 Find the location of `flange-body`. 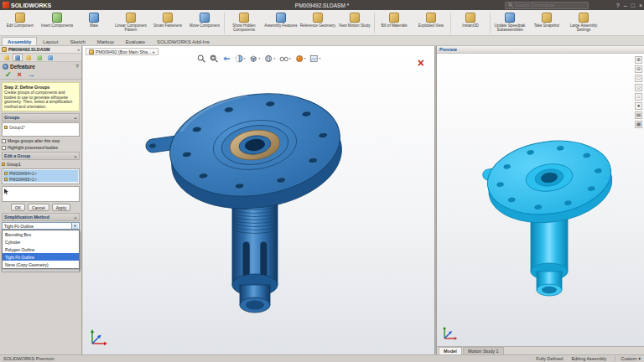

flange-body is located at coordinates (245, 153).